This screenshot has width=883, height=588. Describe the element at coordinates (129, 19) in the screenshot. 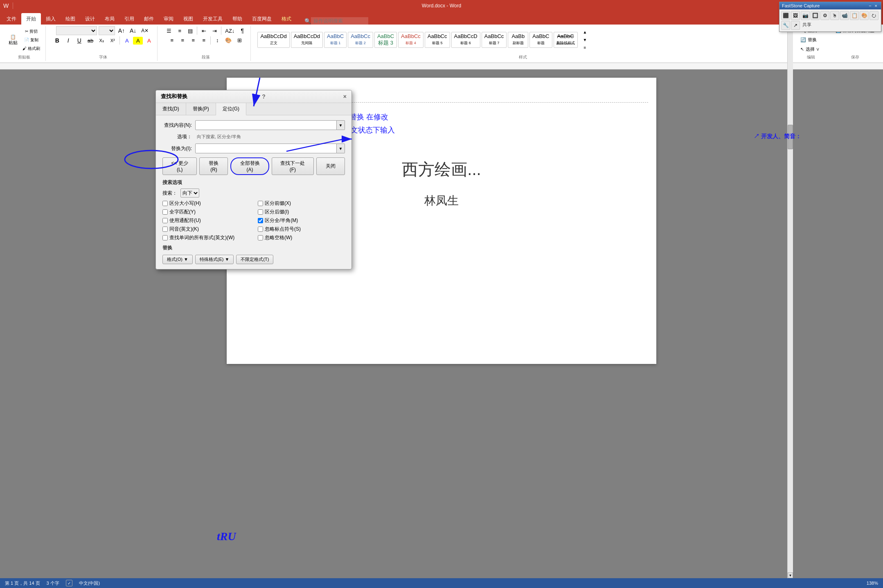

I see `tab-references: 引用` at that location.